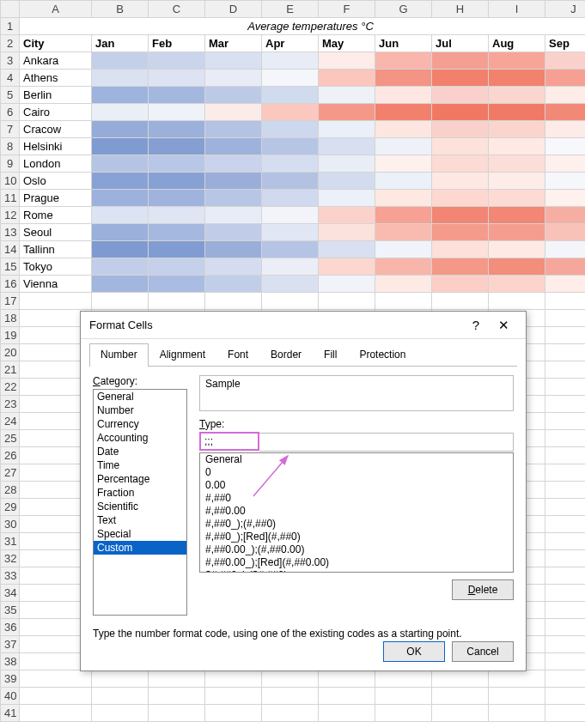 Image resolution: width=585 pixels, height=728 pixels. Describe the element at coordinates (10, 507) in the screenshot. I see `row-header-29: 29` at that location.